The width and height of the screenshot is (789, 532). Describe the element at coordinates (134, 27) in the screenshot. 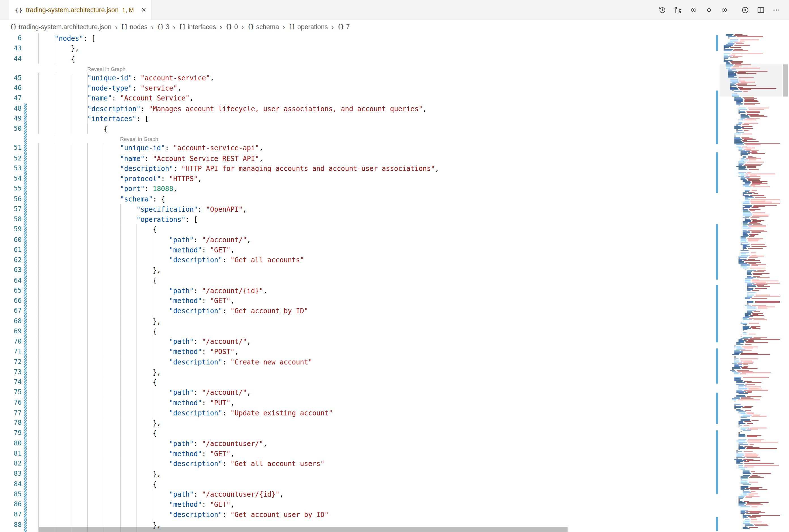

I see `breadcrumb-item: []nodes` at that location.